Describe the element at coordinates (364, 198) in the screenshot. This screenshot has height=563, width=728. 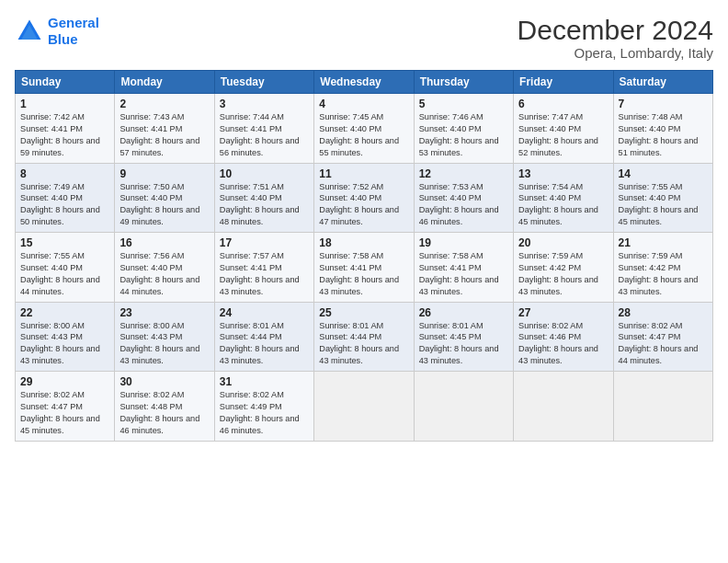
I see `day-cell: 11 Sunrise: 7:52 AMSunset: 4:40 PMDaylig…` at that location.